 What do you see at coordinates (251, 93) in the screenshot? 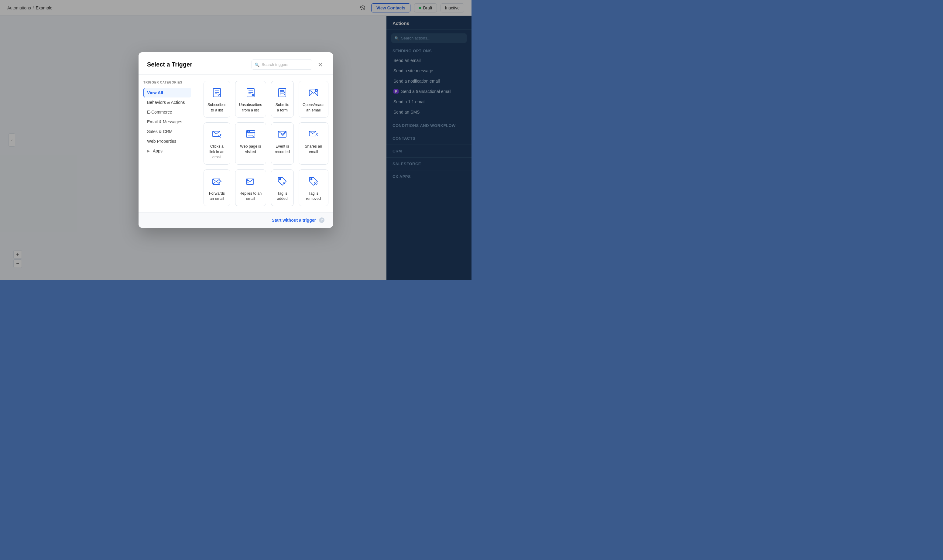
I see `unsubscribes-icon` at bounding box center [251, 93].